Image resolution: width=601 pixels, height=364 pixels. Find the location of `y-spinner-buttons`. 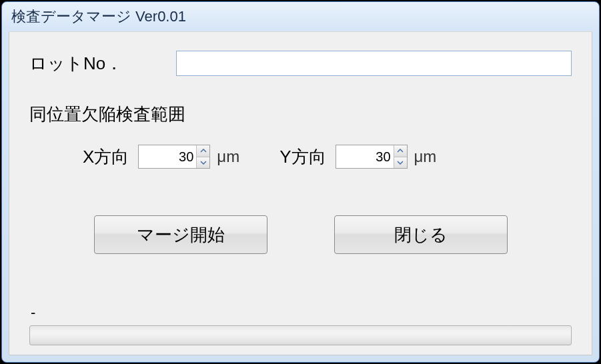

y-spinner-buttons is located at coordinates (400, 157).